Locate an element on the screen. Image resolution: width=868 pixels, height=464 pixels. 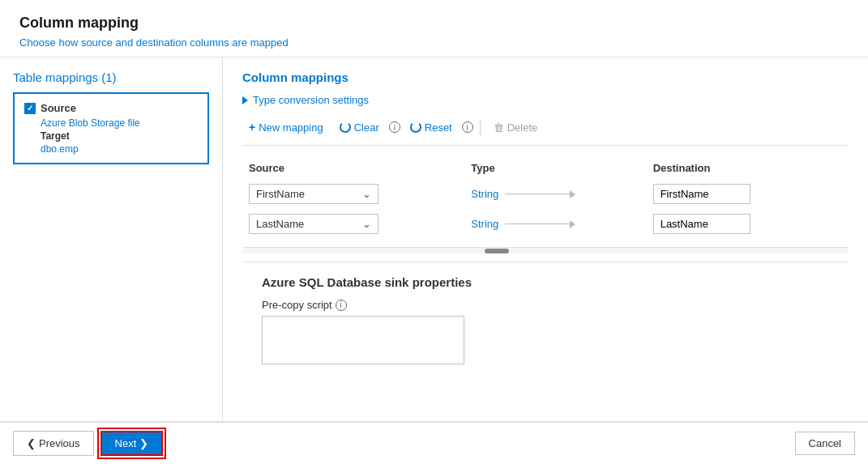
previous-label: Previous is located at coordinates (60, 444).